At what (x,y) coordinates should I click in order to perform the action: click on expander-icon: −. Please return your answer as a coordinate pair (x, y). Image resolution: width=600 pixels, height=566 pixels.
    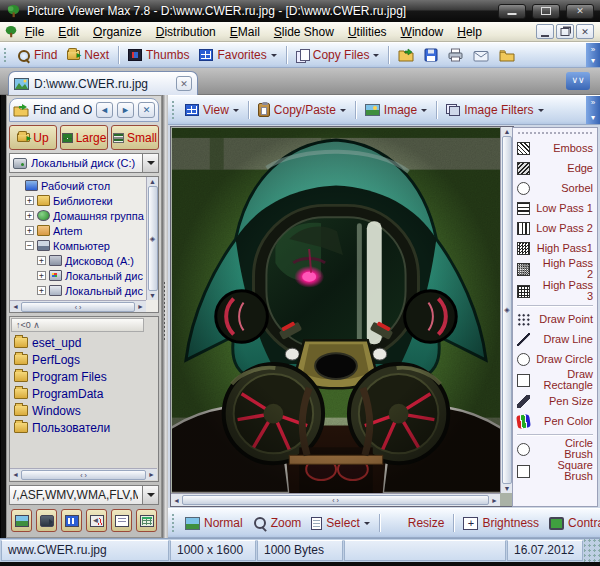
    Looking at the image, I should click on (30, 246).